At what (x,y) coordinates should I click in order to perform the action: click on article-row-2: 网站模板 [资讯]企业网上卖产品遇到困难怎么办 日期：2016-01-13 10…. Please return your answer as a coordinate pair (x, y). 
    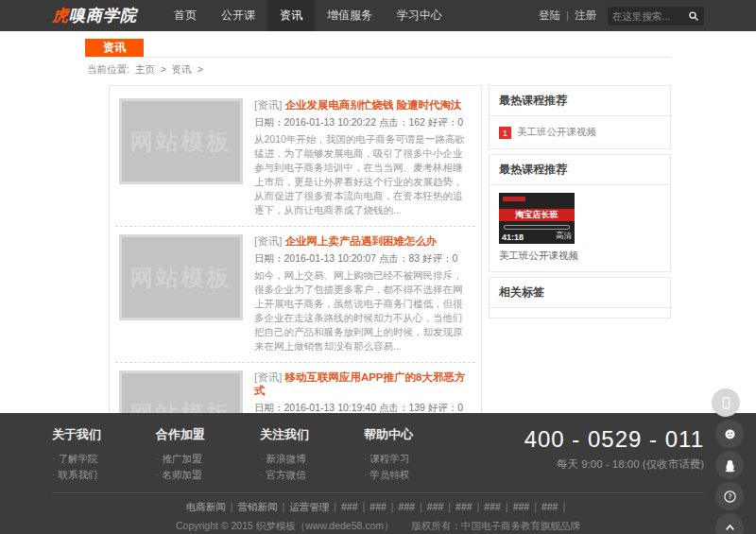
    Looking at the image, I should click on (295, 294).